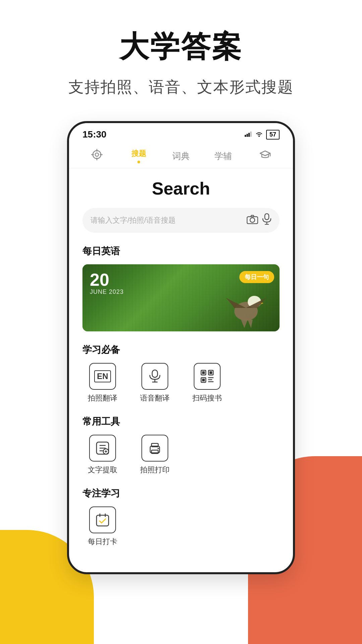 Image resolution: width=362 pixels, height=644 pixels. I want to click on nav-active-dot, so click(139, 162).